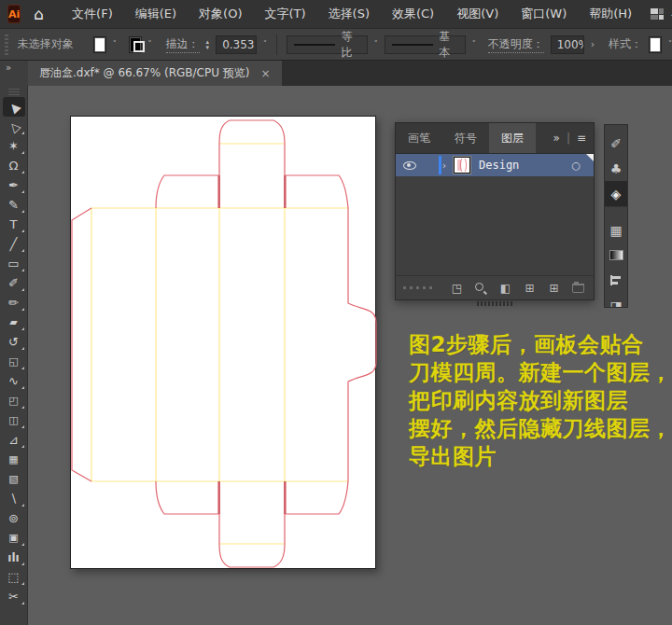 The image size is (672, 625). What do you see at coordinates (616, 280) in the screenshot?
I see `align-panel-icon` at bounding box center [616, 280].